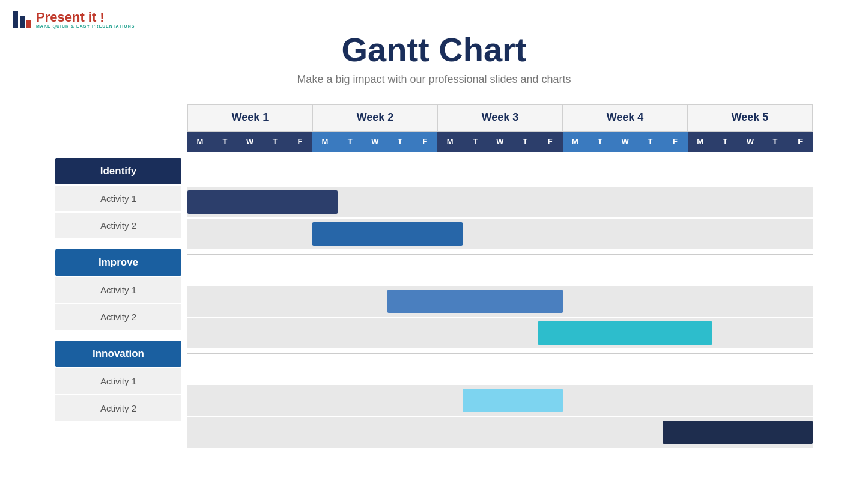 The image size is (868, 489). What do you see at coordinates (85, 19) in the screenshot?
I see `logo-text: Present it ! MAKE QUICK & EASY PRESENTAT…` at bounding box center [85, 19].